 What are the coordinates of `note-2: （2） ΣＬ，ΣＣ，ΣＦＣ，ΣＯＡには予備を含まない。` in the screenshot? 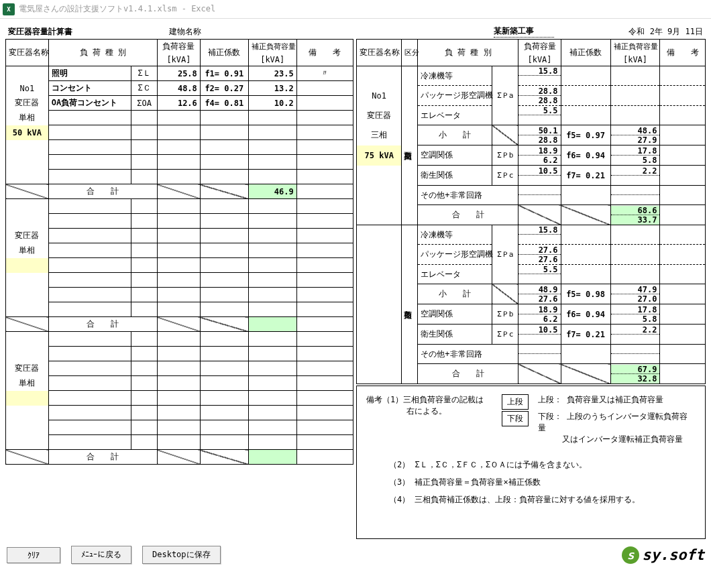 It's located at (543, 465).